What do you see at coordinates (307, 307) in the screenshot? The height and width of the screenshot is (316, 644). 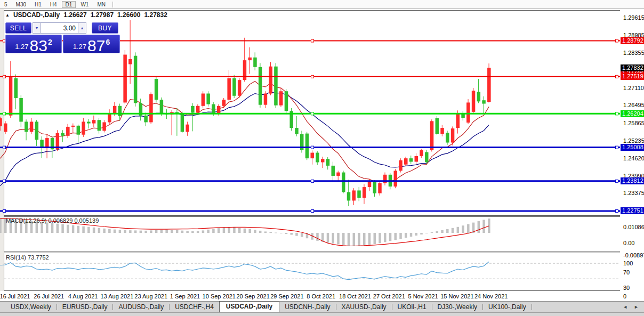 I see `tab-usdcnh-daily: USDCNH-,Daily` at bounding box center [307, 307].